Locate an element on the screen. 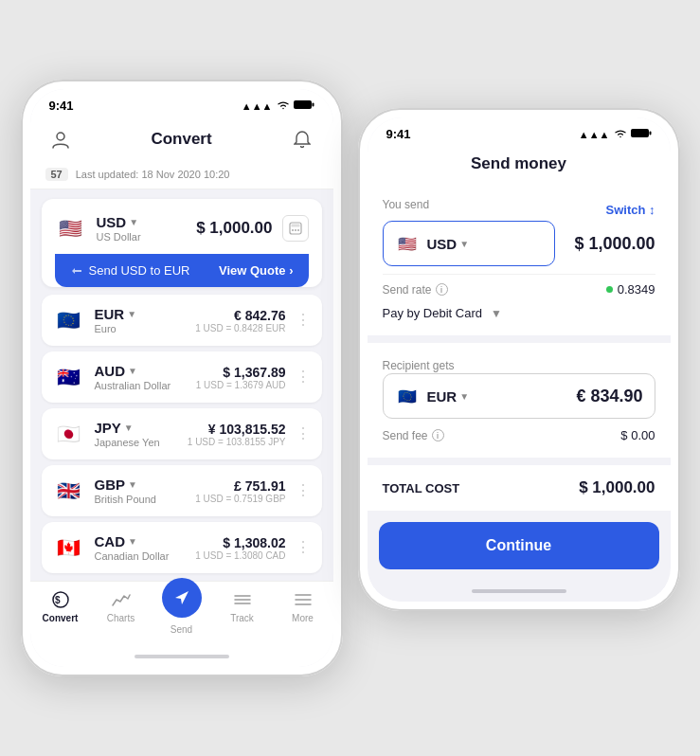 This screenshot has height=756, width=700. gbp-menu-icon: ⋮ is located at coordinates (303, 491).